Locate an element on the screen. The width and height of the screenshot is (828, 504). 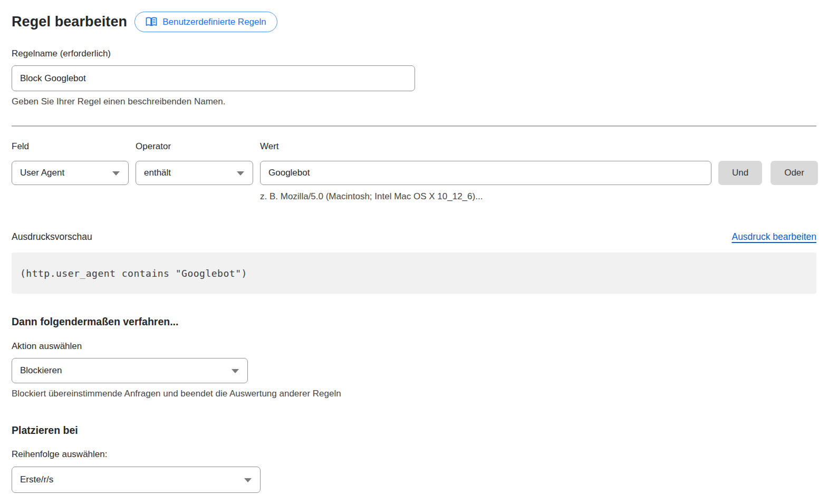
custom-rules-docs-button-label: Benutzerdefinierte Regeln is located at coordinates (214, 22).